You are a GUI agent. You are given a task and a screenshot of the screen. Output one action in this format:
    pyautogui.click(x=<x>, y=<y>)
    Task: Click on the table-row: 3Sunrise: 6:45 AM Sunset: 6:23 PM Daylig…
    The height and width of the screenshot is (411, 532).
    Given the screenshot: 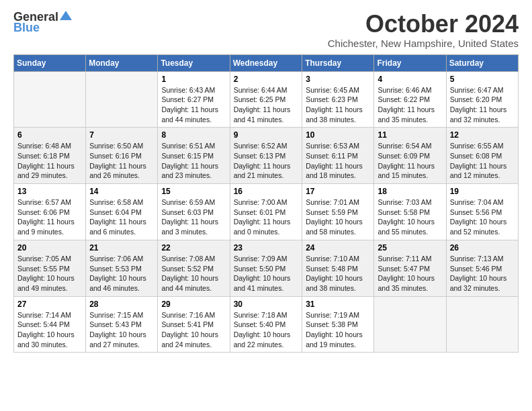 What is the action you would take?
    pyautogui.click(x=339, y=99)
    